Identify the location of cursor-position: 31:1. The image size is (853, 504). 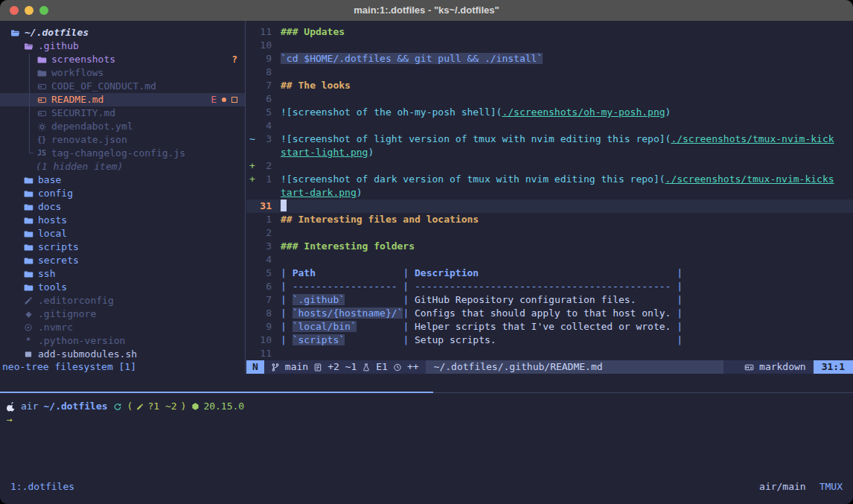
(834, 367).